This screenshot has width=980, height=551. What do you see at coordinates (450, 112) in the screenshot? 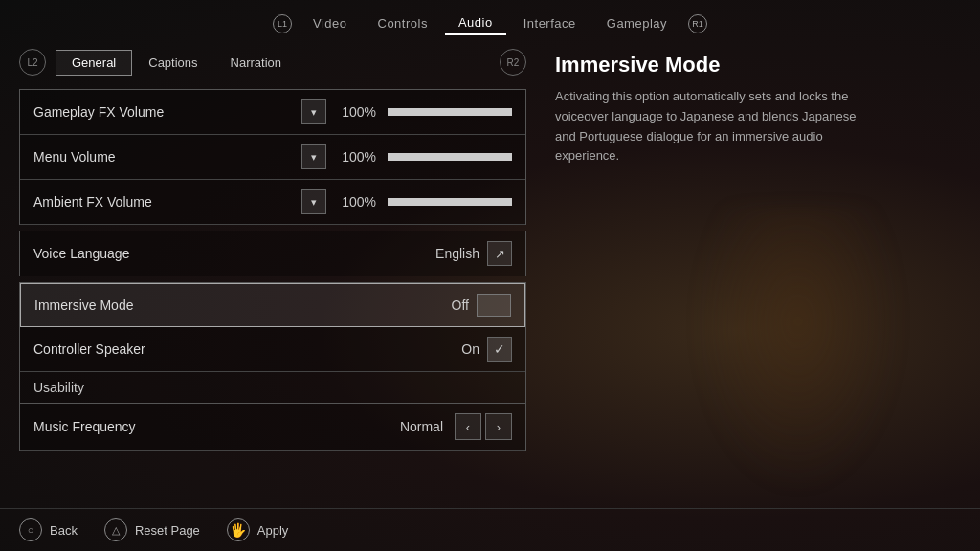
I see `gameplay-fx-fill` at bounding box center [450, 112].